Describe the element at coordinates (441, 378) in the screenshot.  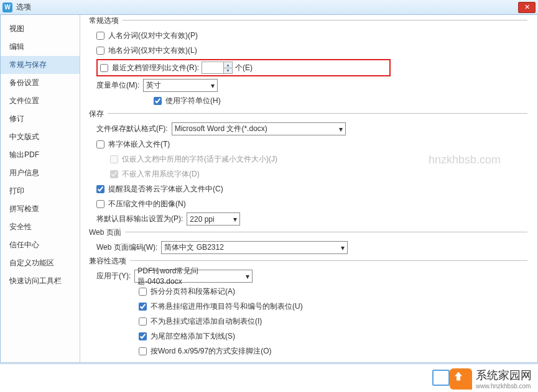
I see `ok-button-fragment` at that location.